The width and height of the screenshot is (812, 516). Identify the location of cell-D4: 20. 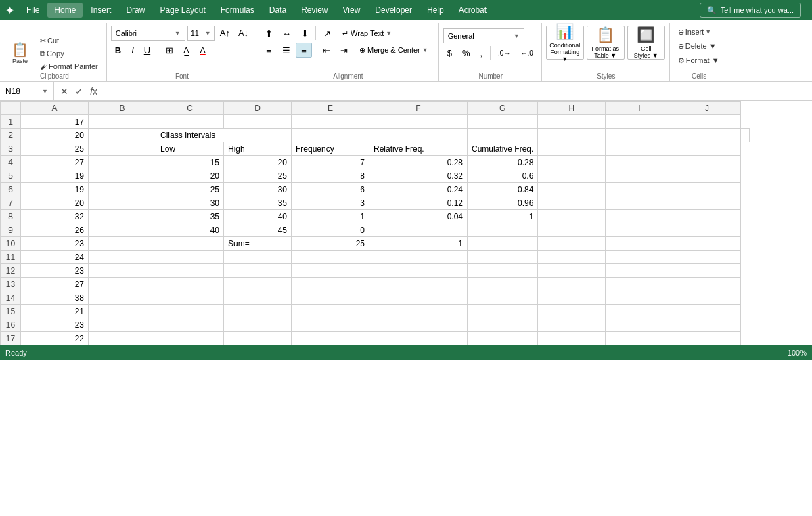
(258, 163).